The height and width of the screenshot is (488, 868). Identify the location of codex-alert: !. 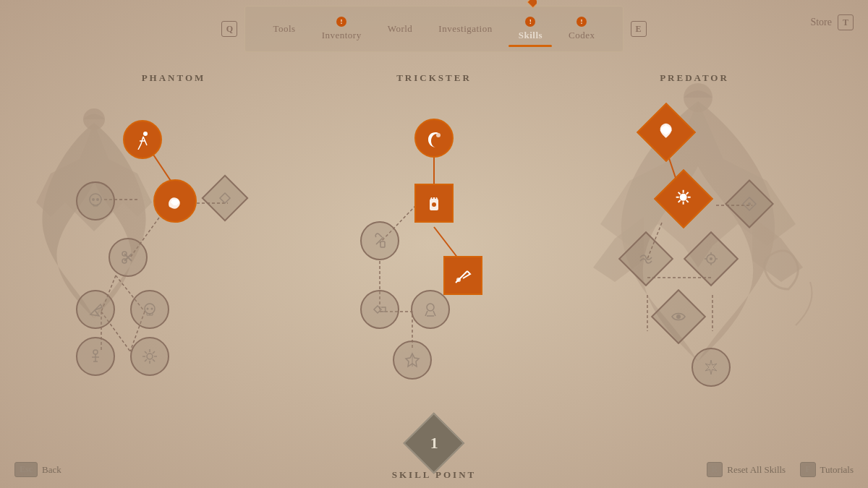
(582, 22).